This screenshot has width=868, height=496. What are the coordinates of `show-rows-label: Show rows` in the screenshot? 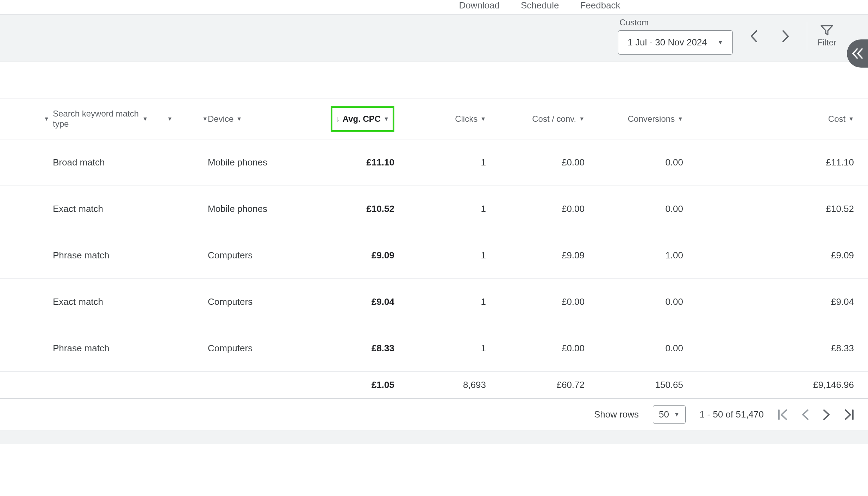 It's located at (616, 415).